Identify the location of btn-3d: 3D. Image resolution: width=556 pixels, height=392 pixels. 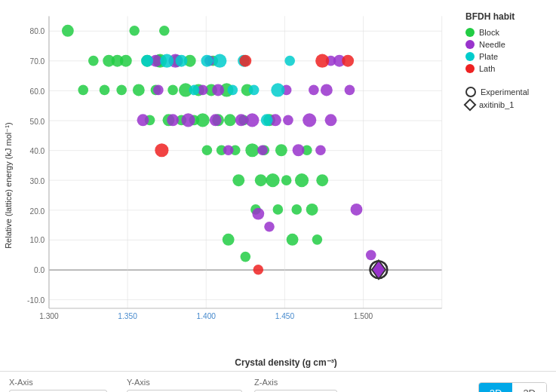
(530, 387).